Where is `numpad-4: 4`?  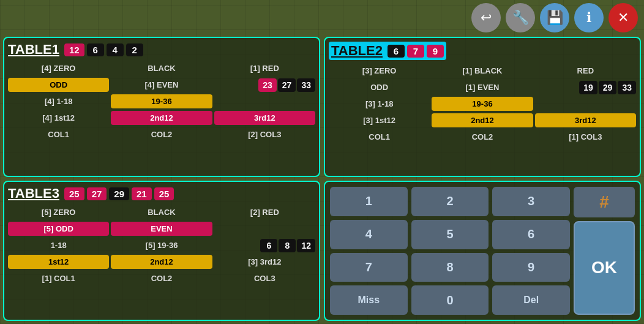
numpad-4: 4 is located at coordinates (369, 235).